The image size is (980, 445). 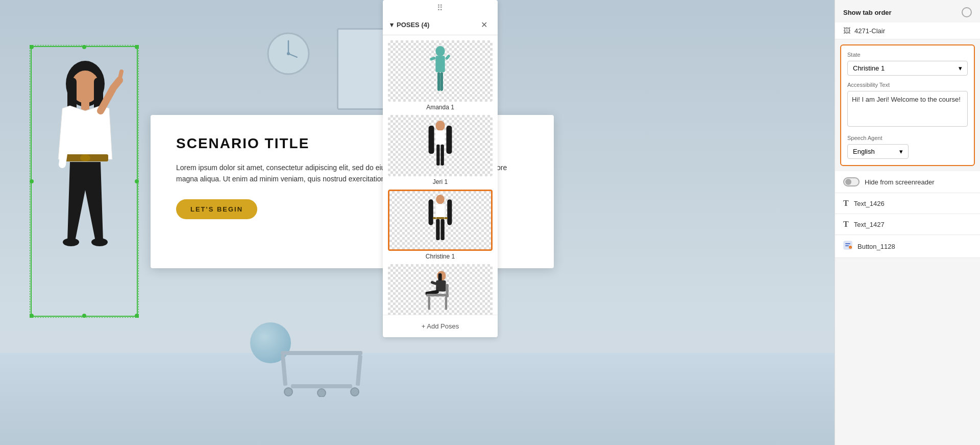 I want to click on poses-title: POSES (4), so click(x=413, y=25).